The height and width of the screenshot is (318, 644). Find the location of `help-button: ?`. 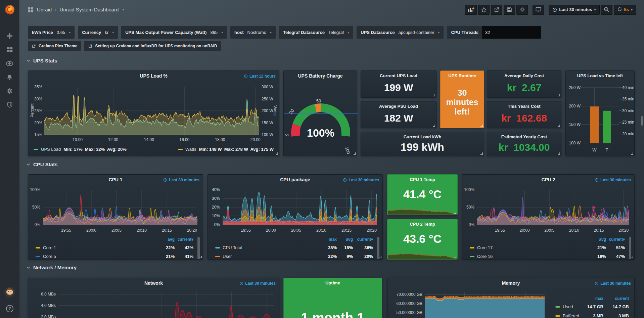

help-button: ? is located at coordinates (10, 309).